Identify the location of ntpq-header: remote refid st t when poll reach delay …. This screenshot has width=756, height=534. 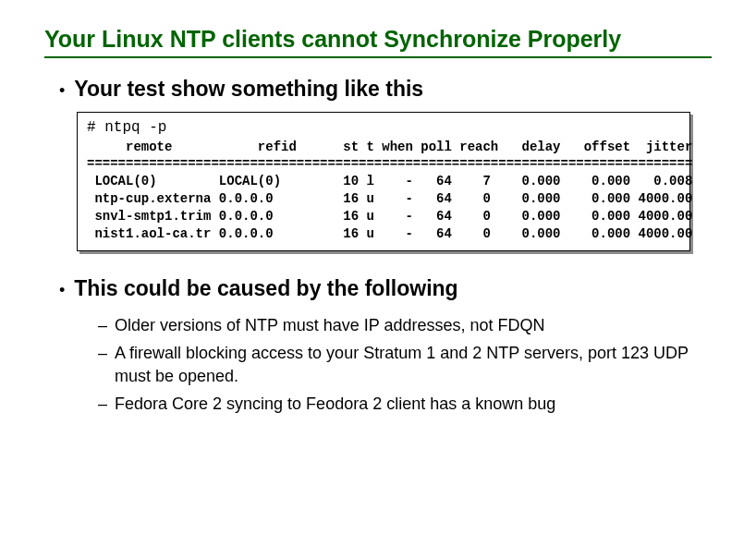
(390, 147).